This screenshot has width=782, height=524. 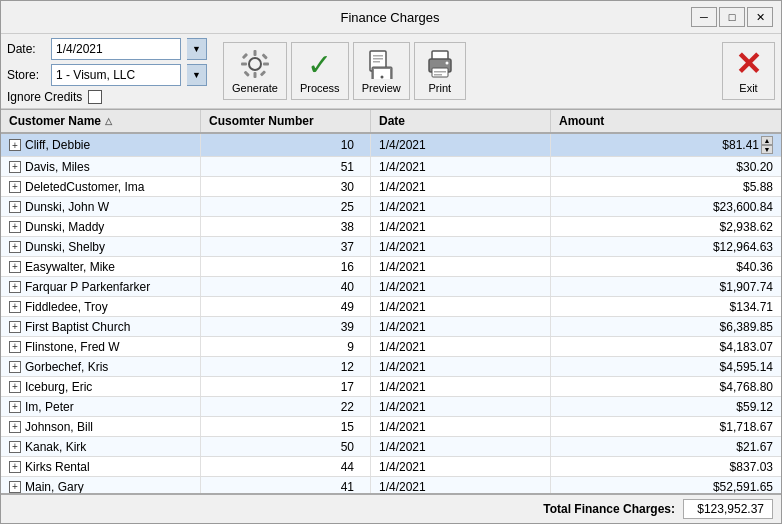 What do you see at coordinates (101, 186) in the screenshot?
I see `name-cell: +DeletedCustomer, Ima` at bounding box center [101, 186].